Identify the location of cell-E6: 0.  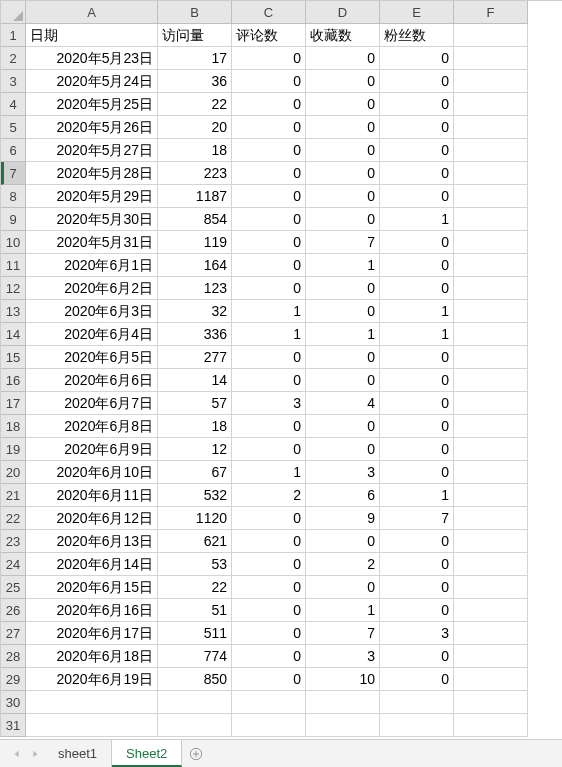
(417, 150).